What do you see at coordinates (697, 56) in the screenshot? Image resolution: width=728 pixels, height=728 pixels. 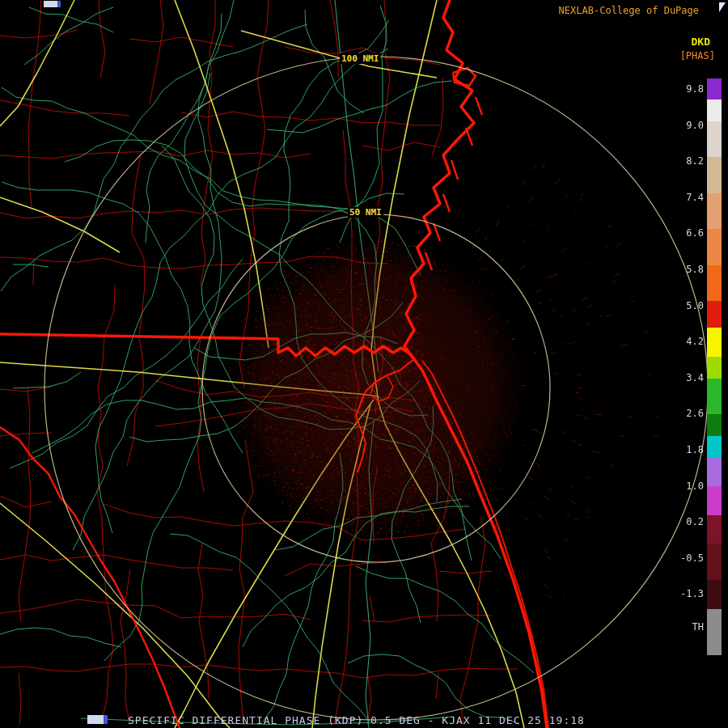 I see `product-units-label: [PHAS]` at bounding box center [697, 56].